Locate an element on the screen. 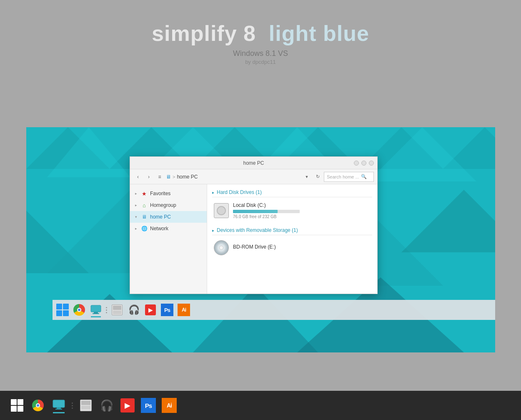  dark-taskbar-tv-button: ▶ is located at coordinates (128, 405).